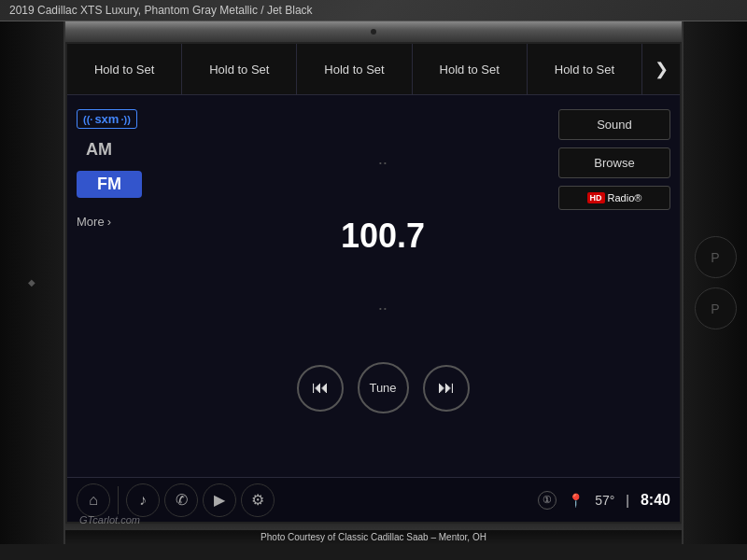 The height and width of the screenshot is (560, 747). I want to click on music-nav-button: ♪, so click(143, 500).